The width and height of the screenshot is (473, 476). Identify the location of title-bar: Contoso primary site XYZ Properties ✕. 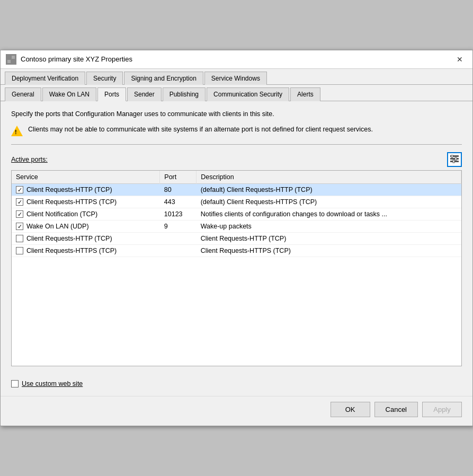
(236, 59).